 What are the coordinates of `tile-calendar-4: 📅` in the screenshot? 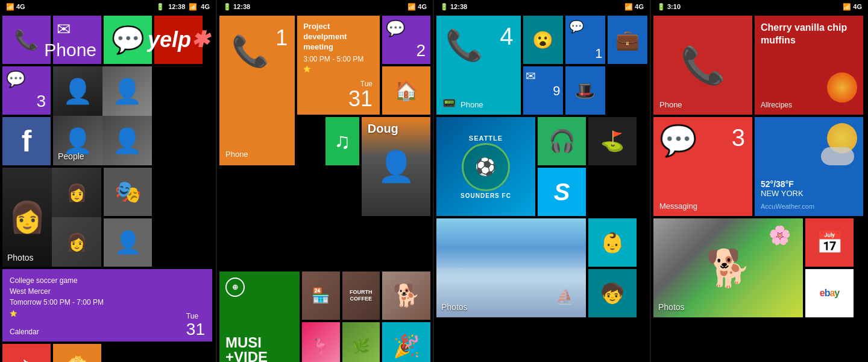 It's located at (829, 243).